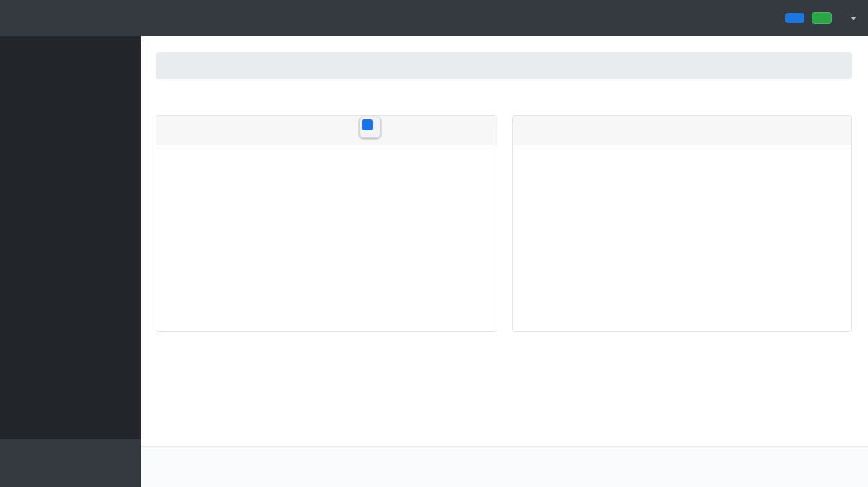 The image size is (868, 487). Describe the element at coordinates (682, 130) in the screenshot. I see `resumo-panel-header` at that location.